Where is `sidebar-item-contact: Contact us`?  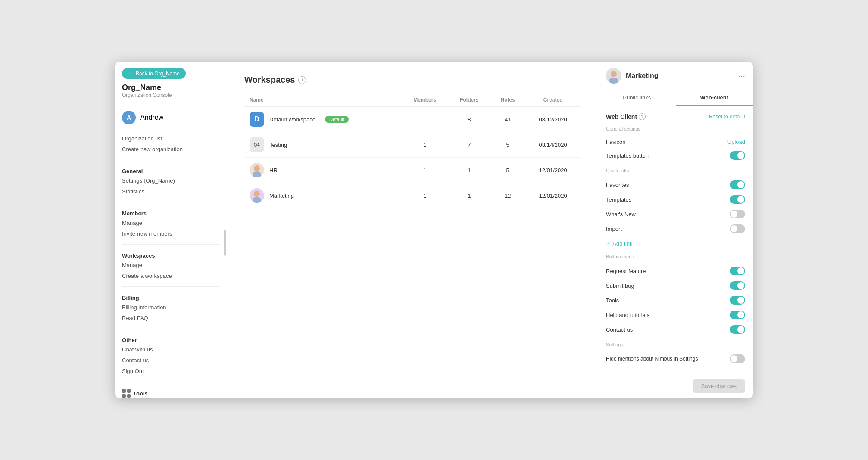 sidebar-item-contact: Contact us is located at coordinates (171, 360).